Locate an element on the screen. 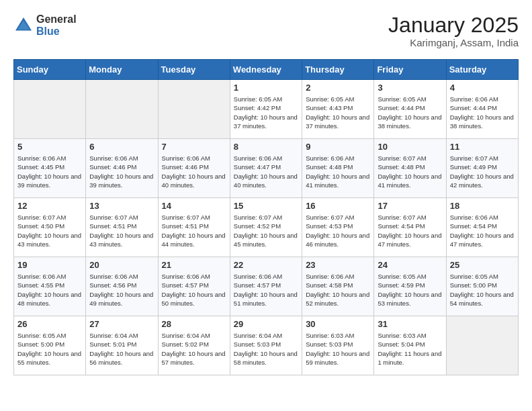 This screenshot has height=411, width=532. day-number: 7 is located at coordinates (194, 146).